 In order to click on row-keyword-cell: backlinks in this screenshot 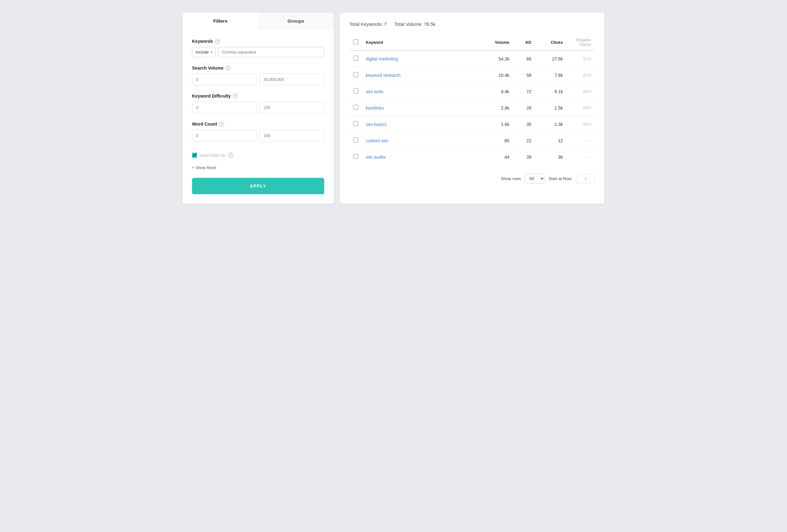, I will do `click(422, 108)`.